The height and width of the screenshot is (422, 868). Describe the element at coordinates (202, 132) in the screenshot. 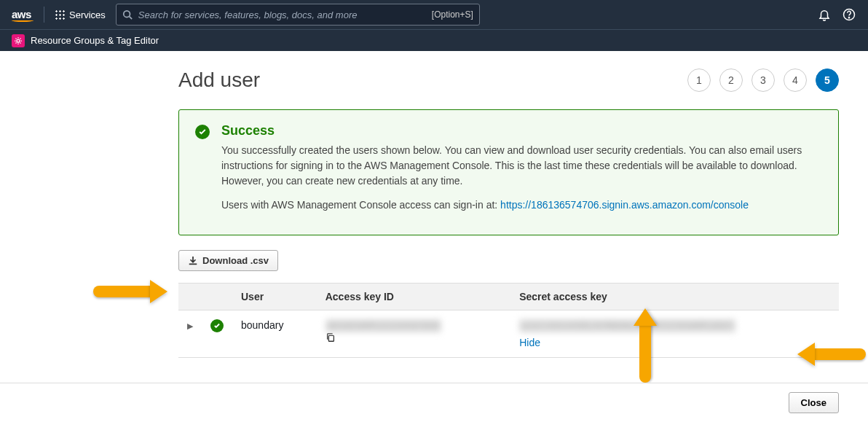

I see `success-icon` at that location.